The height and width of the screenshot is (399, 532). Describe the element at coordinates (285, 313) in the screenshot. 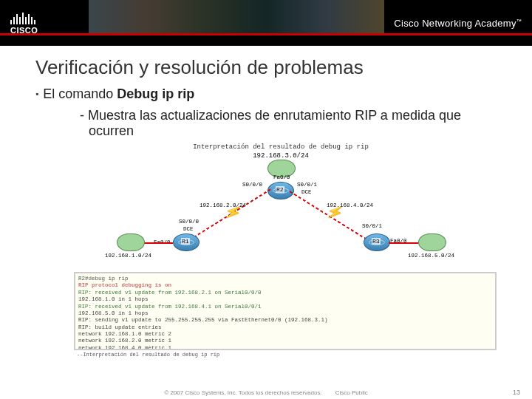

I see `term-line-5: 192.168.5.0 in 1 hops` at that location.